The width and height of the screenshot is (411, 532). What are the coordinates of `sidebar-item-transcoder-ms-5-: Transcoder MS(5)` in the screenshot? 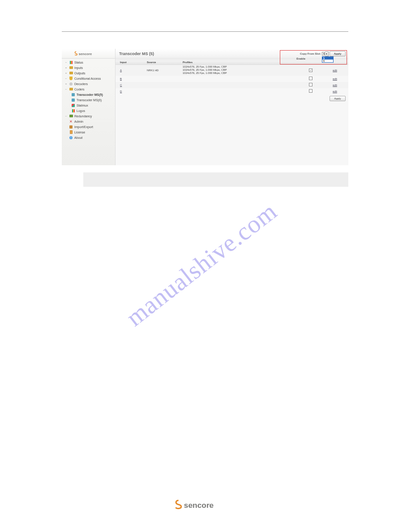 It's located at (89, 94).